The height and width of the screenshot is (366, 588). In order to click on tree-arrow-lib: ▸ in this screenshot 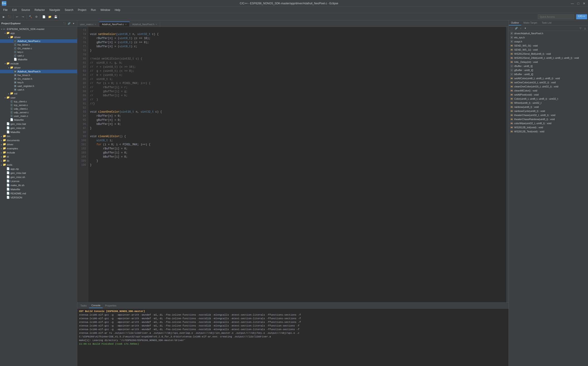, I will do `click(1, 161)`.